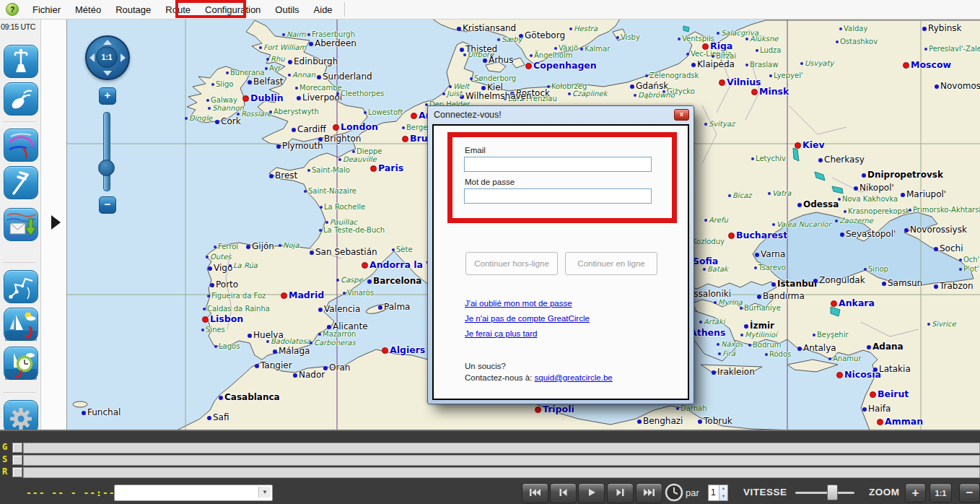  What do you see at coordinates (232, 10) in the screenshot?
I see `menu-item-configuration: Configuration` at bounding box center [232, 10].